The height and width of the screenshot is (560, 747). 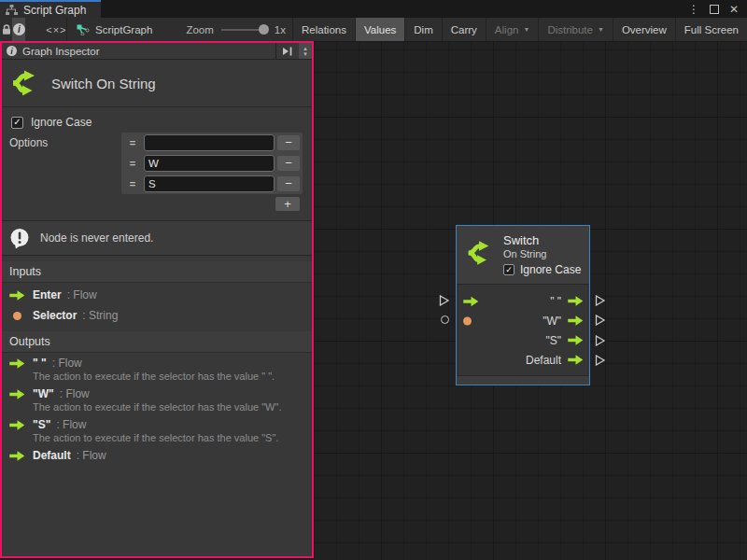 I want to click on align-label: Align, so click(x=507, y=30).